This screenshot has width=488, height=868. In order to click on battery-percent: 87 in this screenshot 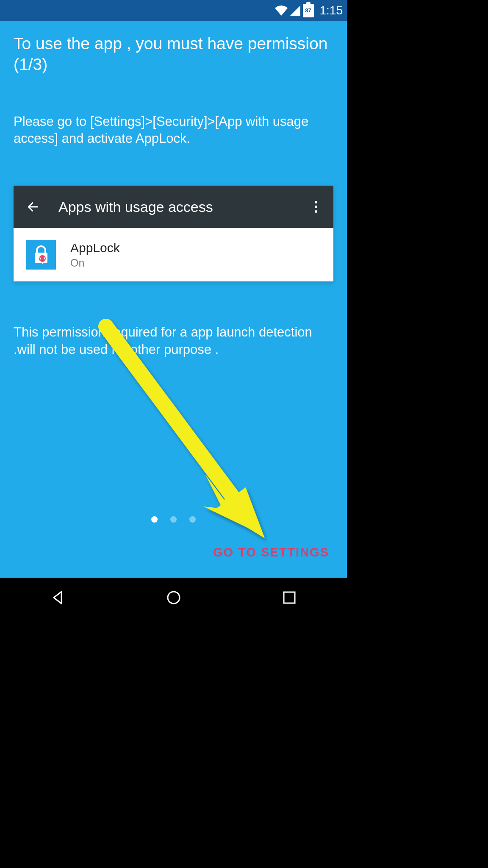, I will do `click(308, 10)`.